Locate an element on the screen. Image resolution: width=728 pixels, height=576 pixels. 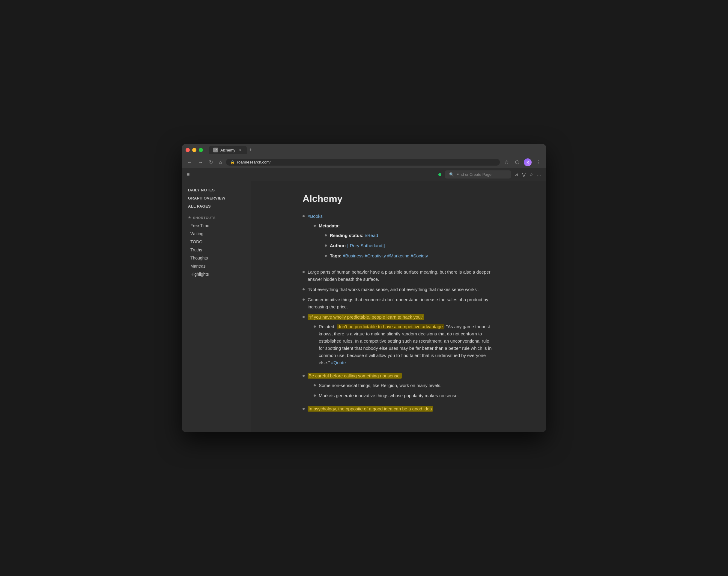
list-item: Tags: #Business #Creativity #Marketing #… is located at coordinates (410, 256).